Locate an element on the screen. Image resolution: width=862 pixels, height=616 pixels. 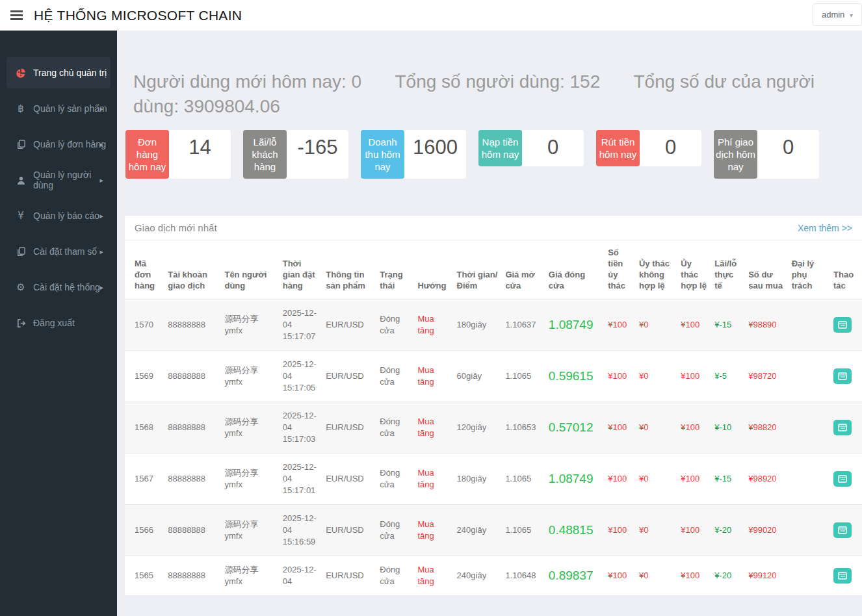
col-period: Thời gian/ Điểm is located at coordinates (477, 270).